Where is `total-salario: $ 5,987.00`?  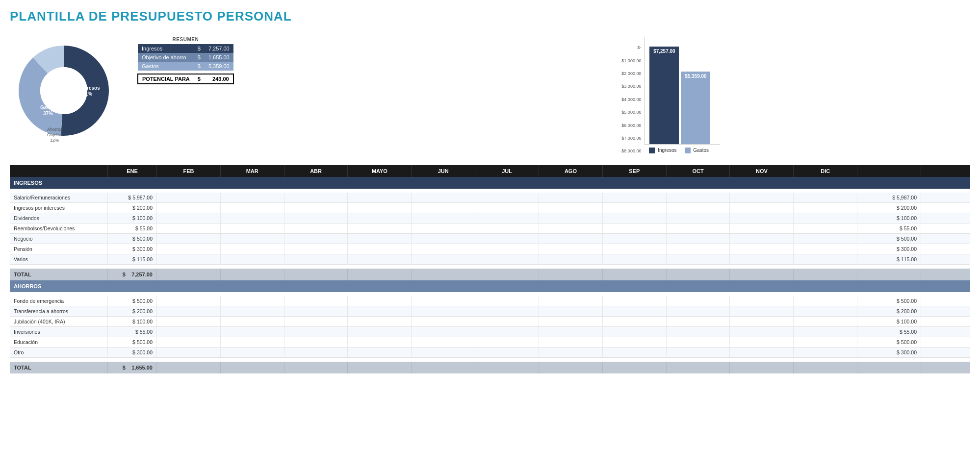 total-salario: $ 5,987.00 is located at coordinates (889, 198).